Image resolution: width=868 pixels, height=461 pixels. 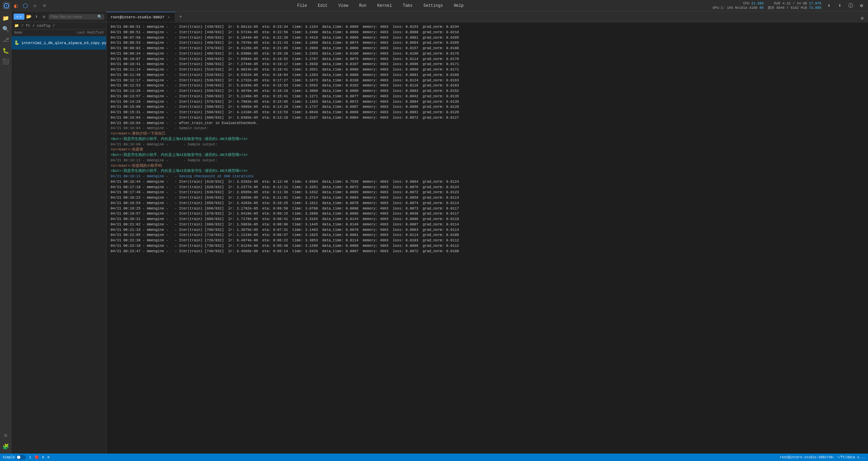 What do you see at coordinates (794, 8) in the screenshot?
I see `disk-label: 显存 6046 / 8182 MiB 73.89%` at bounding box center [794, 8].